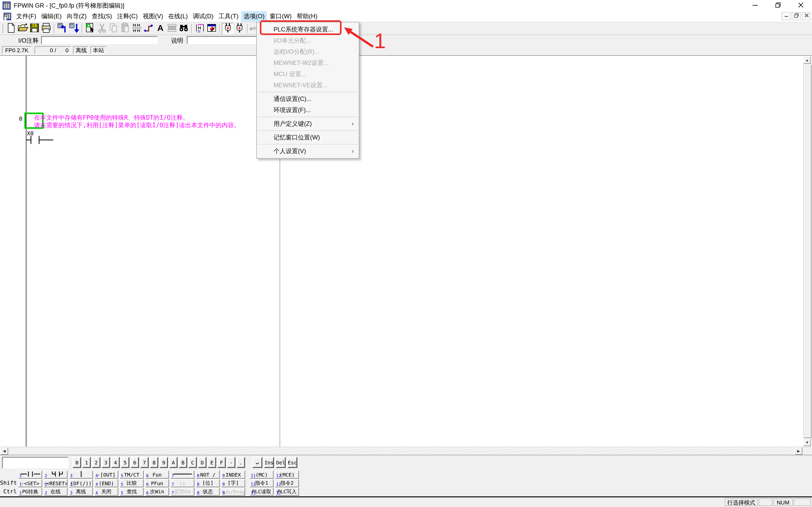 Image resolution: width=812 pixels, height=507 pixels. What do you see at coordinates (23, 28) in the screenshot?
I see `open-file-button` at bounding box center [23, 28].